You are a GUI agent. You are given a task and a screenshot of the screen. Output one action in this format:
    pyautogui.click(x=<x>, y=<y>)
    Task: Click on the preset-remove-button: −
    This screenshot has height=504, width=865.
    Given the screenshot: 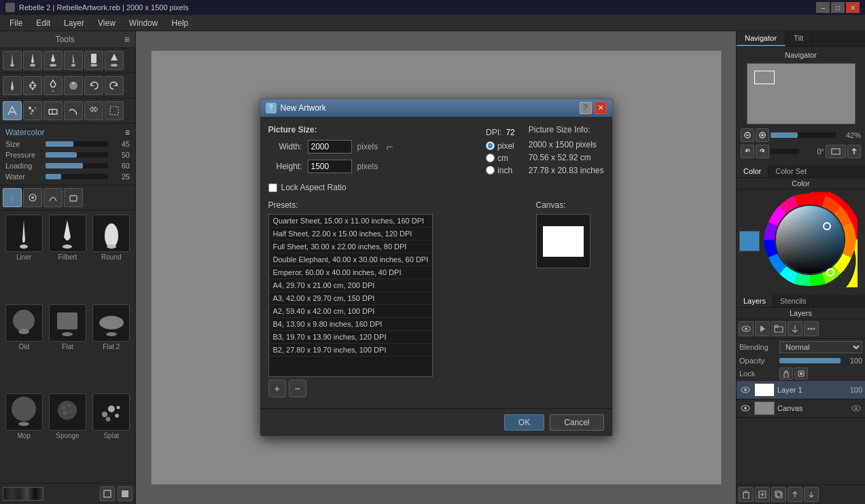 What is the action you would take?
    pyautogui.click(x=298, y=389)
    